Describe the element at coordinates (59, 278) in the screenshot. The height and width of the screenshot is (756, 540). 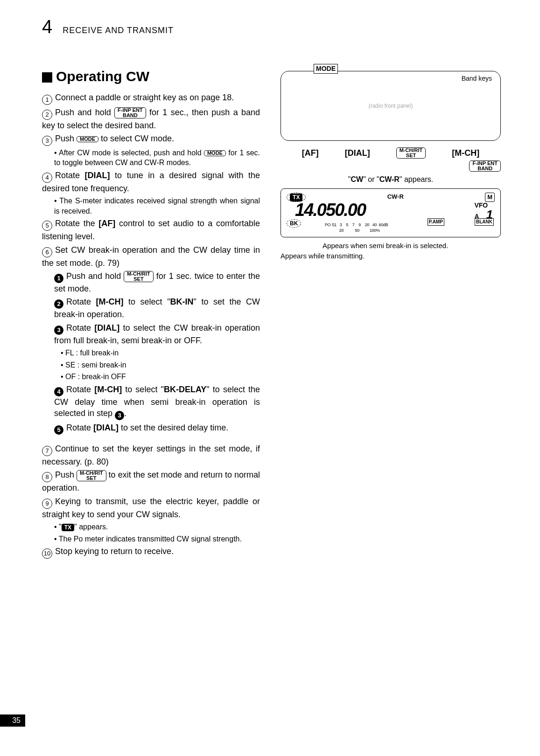
I see `substep-marker: 1` at that location.